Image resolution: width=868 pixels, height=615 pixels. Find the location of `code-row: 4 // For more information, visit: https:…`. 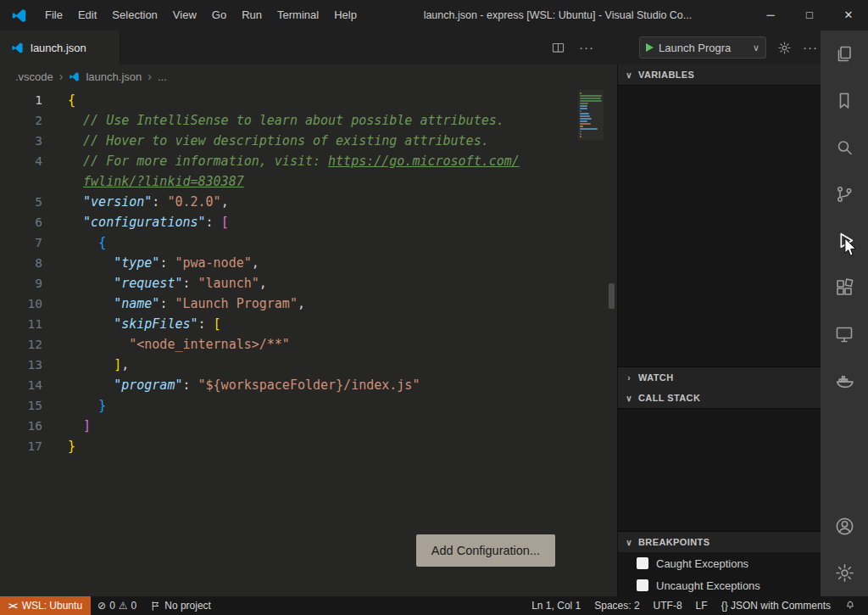

code-row: 4 // For more information, visit: https:… is located at coordinates (309, 161).